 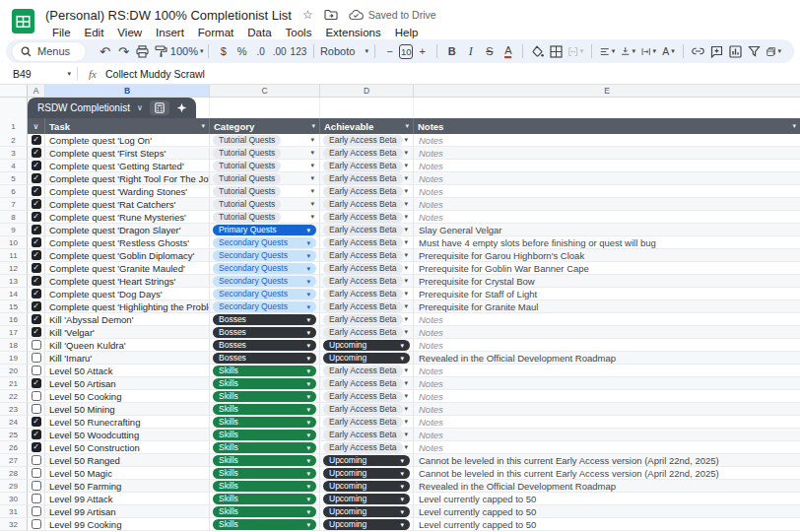 What do you see at coordinates (367, 126) in the screenshot?
I see `column-header-achievable: Achievable ▾` at bounding box center [367, 126].